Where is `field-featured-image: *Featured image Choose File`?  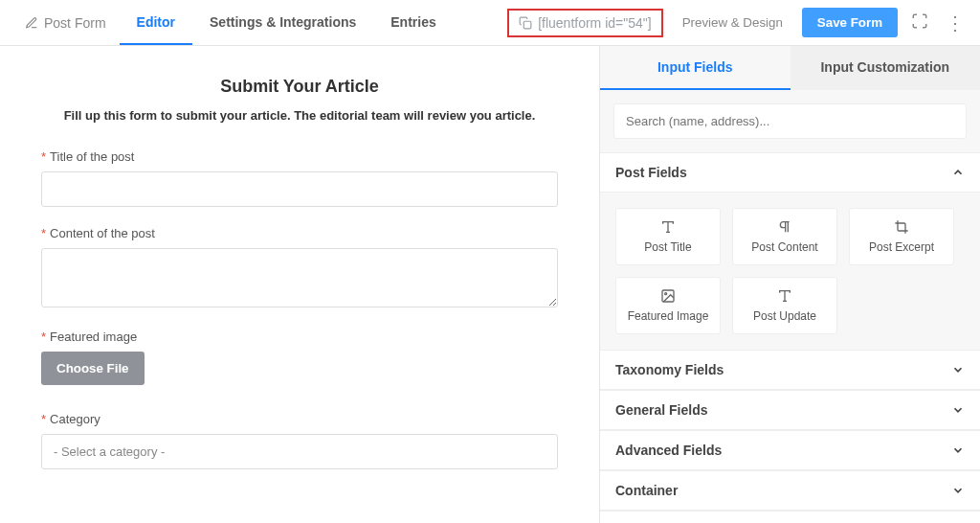
field-featured-image: *Featured image Choose File is located at coordinates (300, 361).